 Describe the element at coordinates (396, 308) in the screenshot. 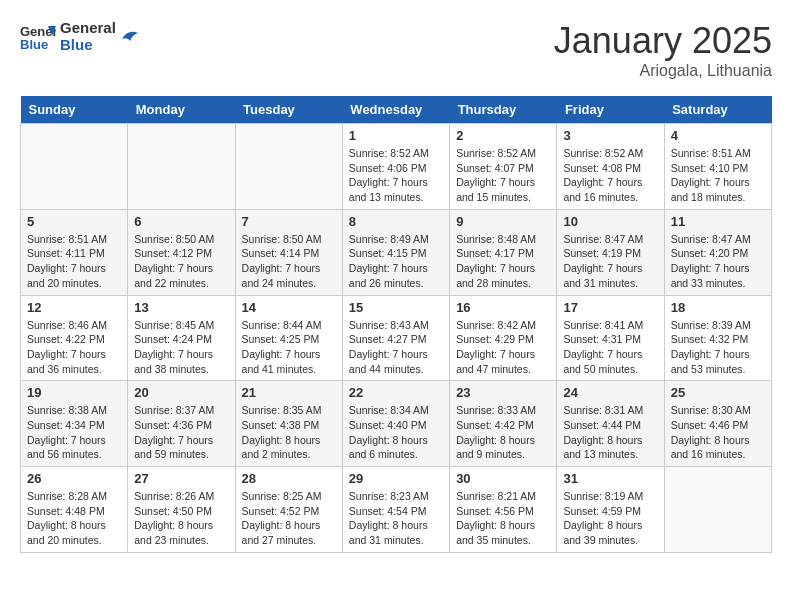

I see `day-number: 15` at that location.